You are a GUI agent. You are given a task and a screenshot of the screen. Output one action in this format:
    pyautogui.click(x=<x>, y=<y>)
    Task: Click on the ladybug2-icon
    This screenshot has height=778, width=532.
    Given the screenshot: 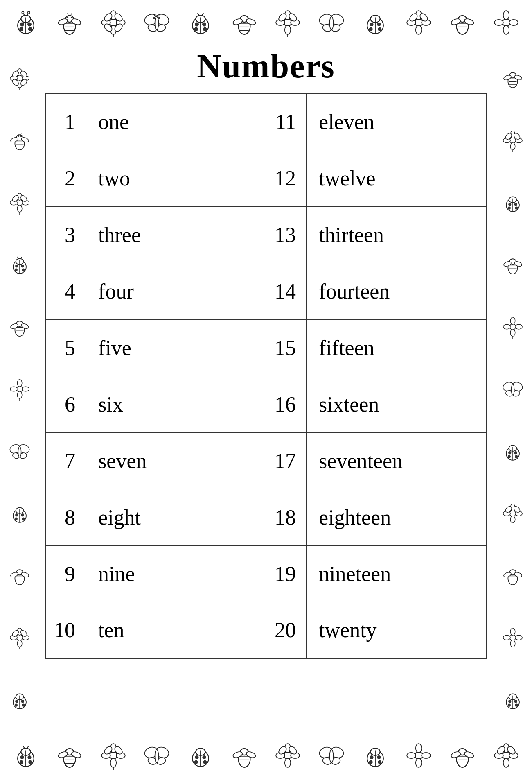 What is the action you would take?
    pyautogui.click(x=201, y=23)
    